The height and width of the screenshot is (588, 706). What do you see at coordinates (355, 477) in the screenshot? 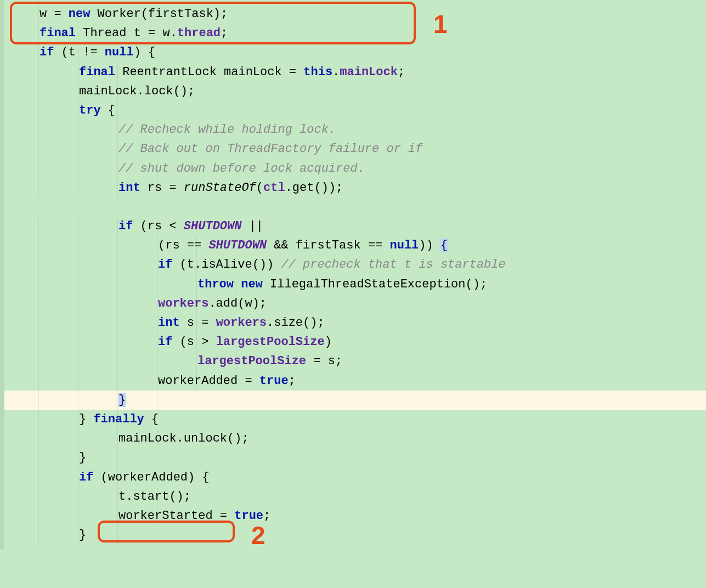
I see `code-line: if (workerAdded) {` at bounding box center [355, 477].